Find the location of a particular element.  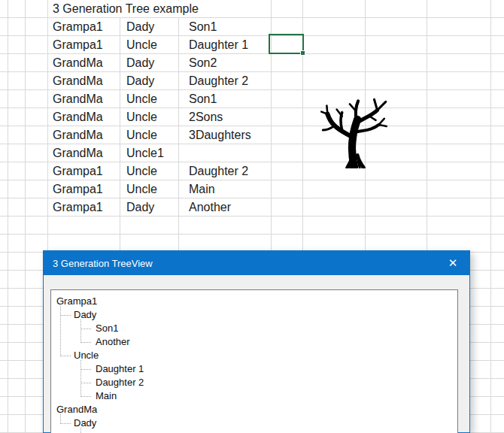

dialog-title: 3 Generation TreeView is located at coordinates (102, 263).